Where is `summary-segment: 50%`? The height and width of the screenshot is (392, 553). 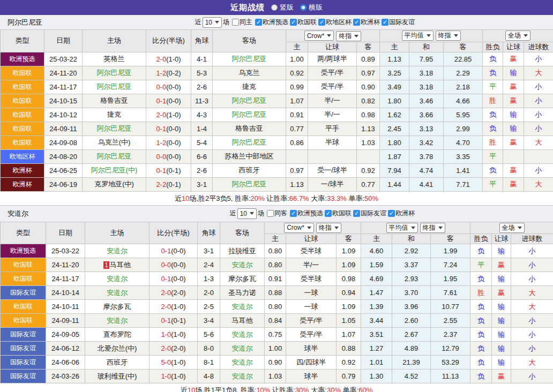 summary-segment: 50% is located at coordinates (371, 198).